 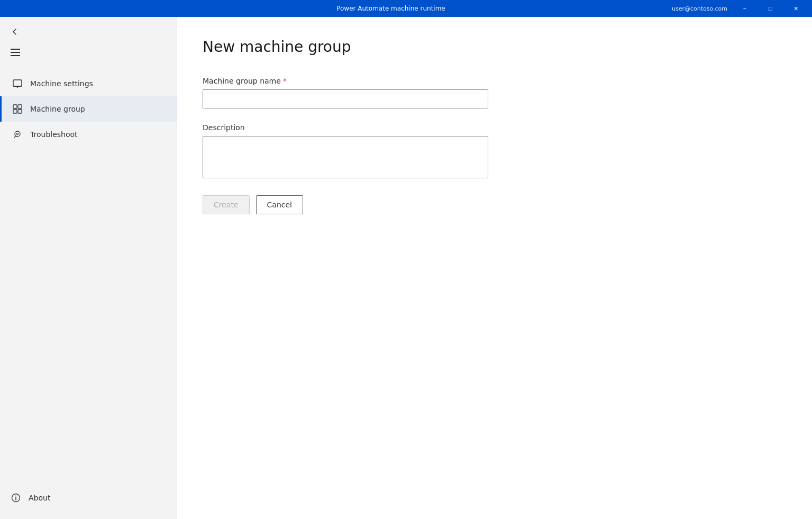 I want to click on title-bar-center: Power Automate machine runtime, so click(x=391, y=8).